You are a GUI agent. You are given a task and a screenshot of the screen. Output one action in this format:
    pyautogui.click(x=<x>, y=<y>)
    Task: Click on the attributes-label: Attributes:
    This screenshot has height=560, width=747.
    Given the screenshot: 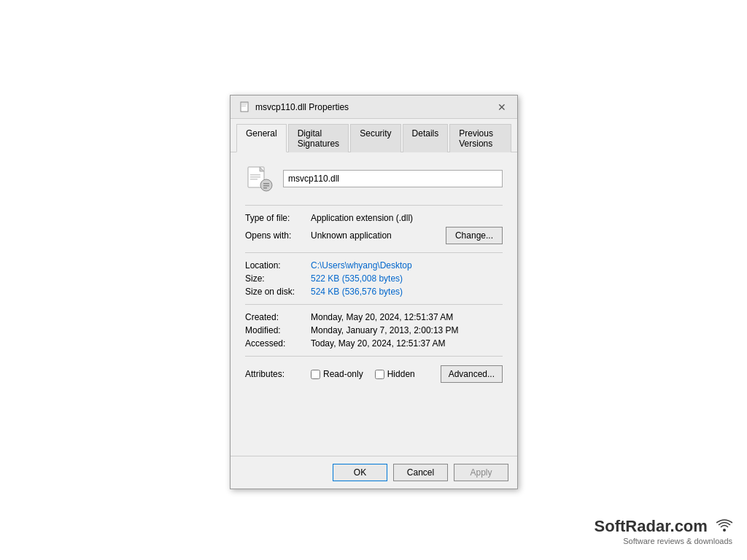 What is the action you would take?
    pyautogui.click(x=278, y=374)
    